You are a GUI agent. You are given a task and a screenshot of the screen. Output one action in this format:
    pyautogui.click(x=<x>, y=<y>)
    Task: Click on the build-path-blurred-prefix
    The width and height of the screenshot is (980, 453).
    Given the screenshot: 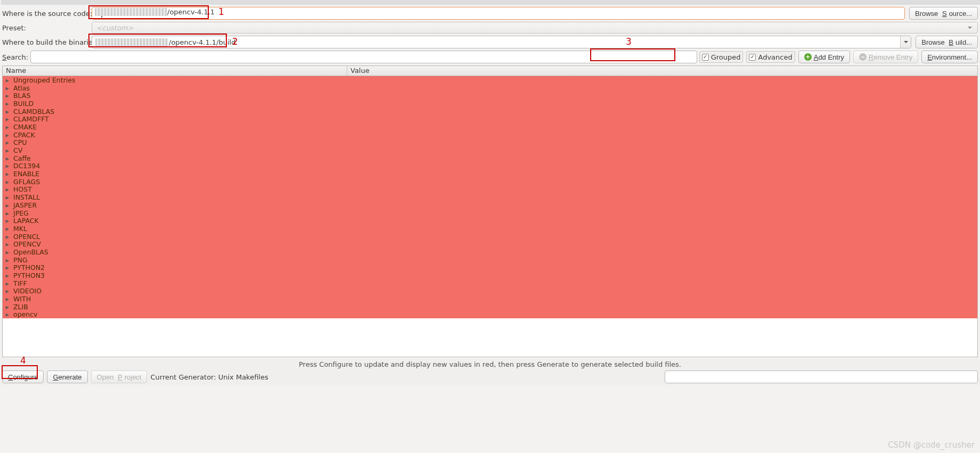 What is the action you would take?
    pyautogui.click(x=132, y=43)
    